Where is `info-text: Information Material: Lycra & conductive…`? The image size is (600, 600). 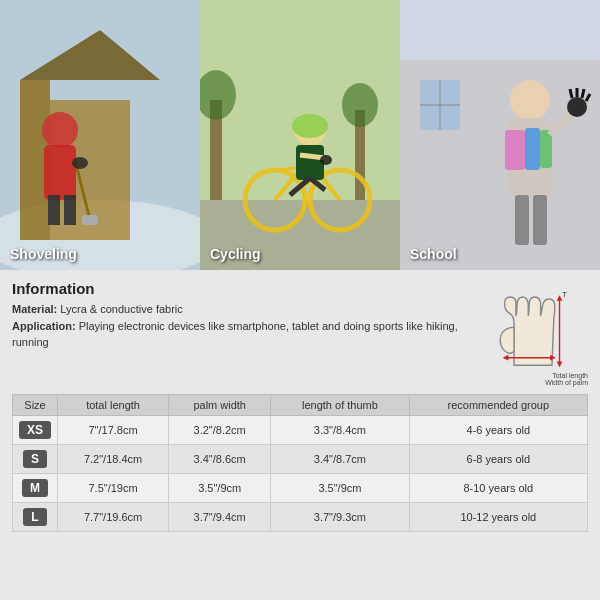 info-text: Information Material: Lycra & conductive… is located at coordinates (240, 333).